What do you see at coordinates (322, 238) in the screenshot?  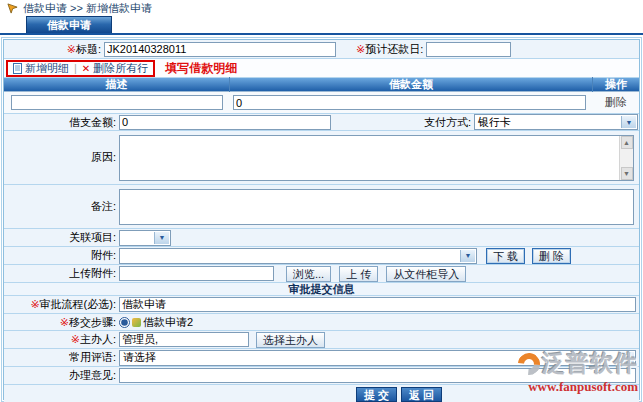 I see `row-related-project: 关联项目: ▼` at bounding box center [322, 238].